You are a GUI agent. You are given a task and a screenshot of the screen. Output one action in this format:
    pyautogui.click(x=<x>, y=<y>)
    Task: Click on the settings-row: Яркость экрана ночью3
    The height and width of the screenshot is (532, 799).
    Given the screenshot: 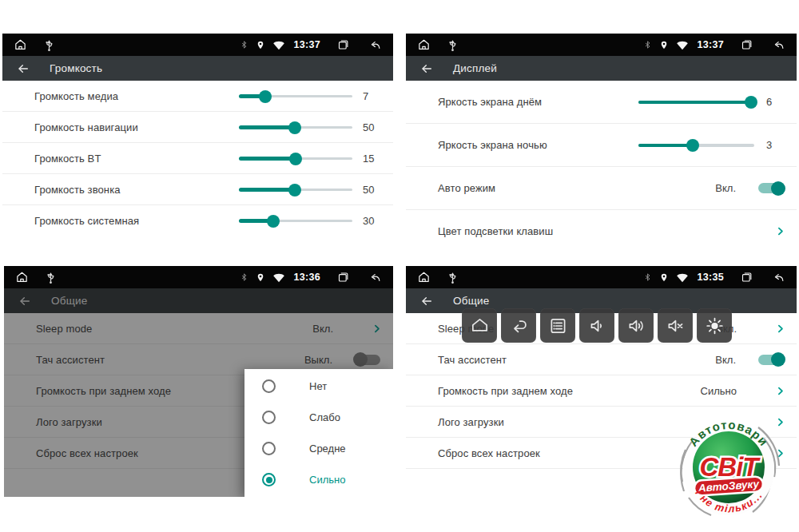 What is the action you would take?
    pyautogui.click(x=601, y=145)
    